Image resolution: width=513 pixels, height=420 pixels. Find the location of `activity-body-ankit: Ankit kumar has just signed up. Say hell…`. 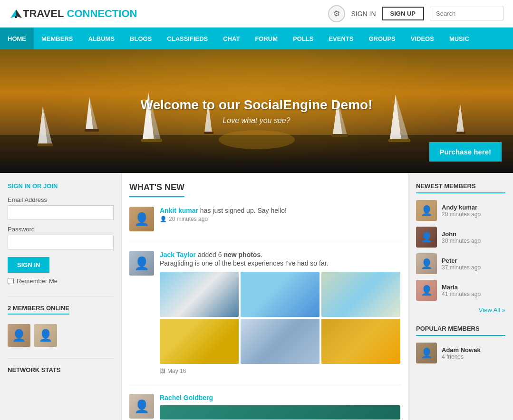

activity-body-ankit: Ankit kumar has just signed up. Say hell… is located at coordinates (280, 219).